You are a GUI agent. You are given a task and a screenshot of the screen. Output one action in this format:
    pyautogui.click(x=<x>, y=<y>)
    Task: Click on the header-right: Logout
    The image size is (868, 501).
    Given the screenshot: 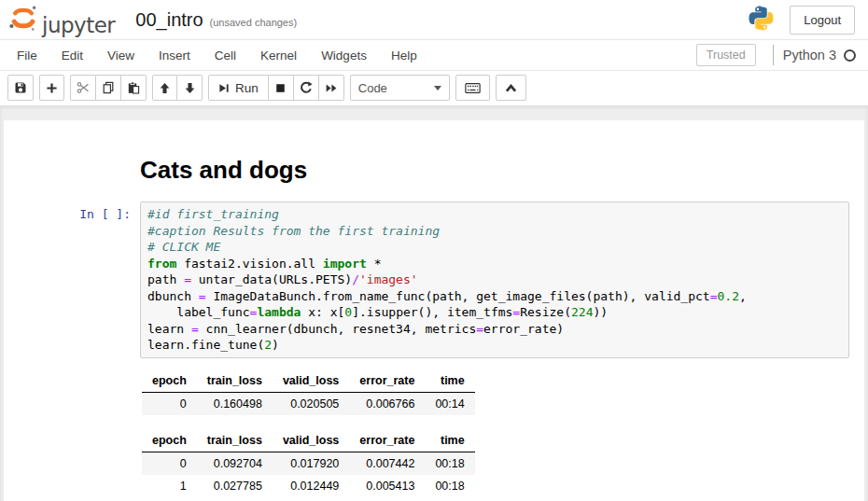 What is the action you would take?
    pyautogui.click(x=801, y=21)
    